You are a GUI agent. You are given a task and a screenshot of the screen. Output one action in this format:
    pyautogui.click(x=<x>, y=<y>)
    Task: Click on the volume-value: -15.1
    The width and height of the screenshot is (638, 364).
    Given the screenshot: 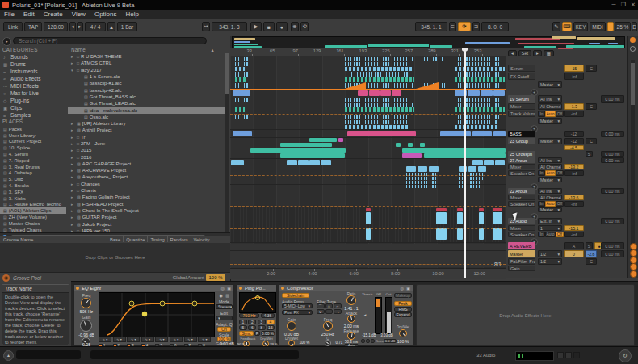 What is the action you would take?
    pyautogui.click(x=573, y=228)
    